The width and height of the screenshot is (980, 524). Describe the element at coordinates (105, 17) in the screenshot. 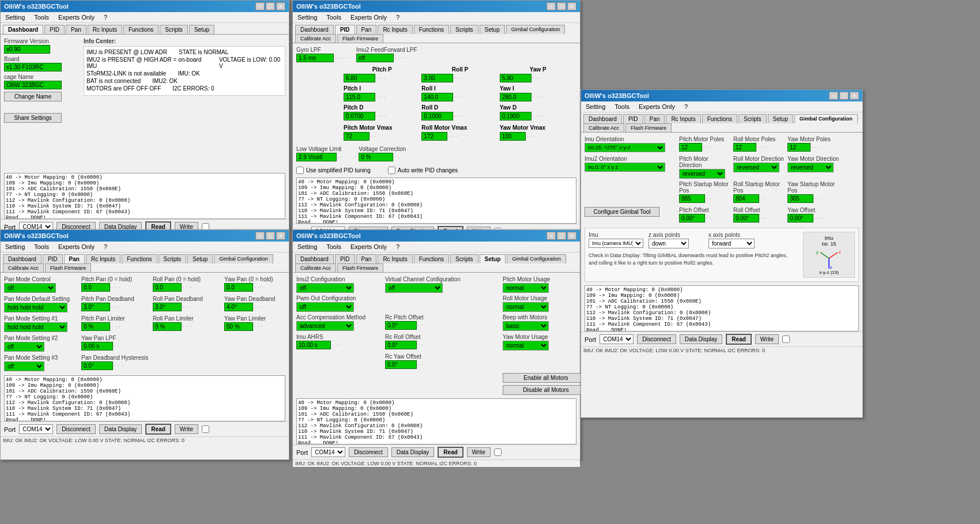

I see `menu-help-1: ?` at that location.